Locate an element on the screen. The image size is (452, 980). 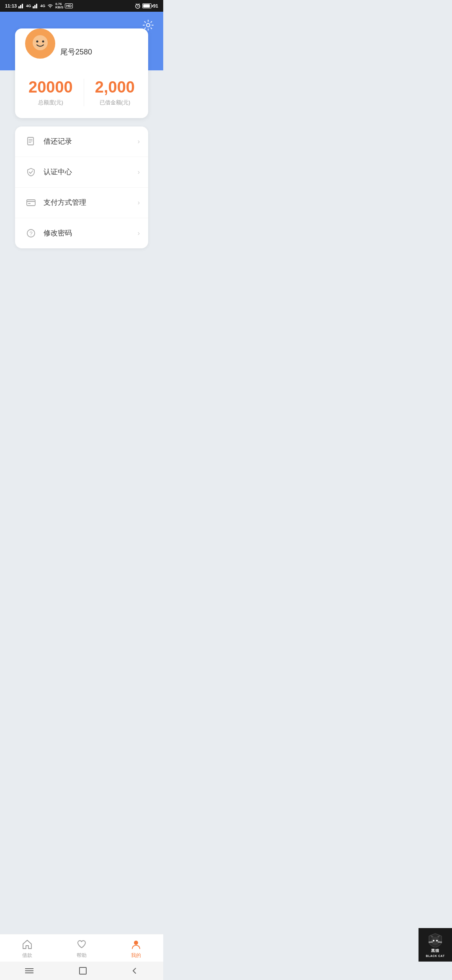
total-amount-item: 20000 总额度(元) is located at coordinates (51, 93).